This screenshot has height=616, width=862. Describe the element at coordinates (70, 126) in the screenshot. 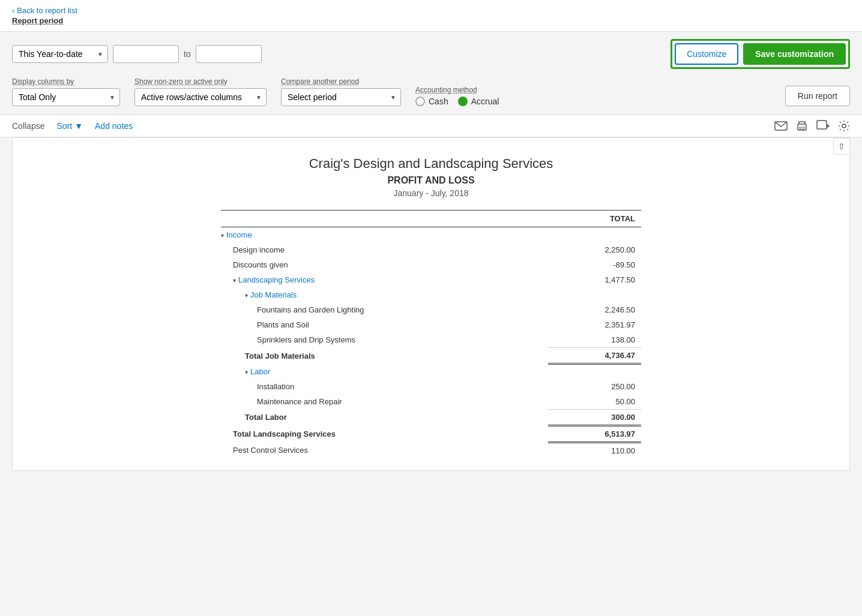

I see `sort-button: Sort ▼` at that location.